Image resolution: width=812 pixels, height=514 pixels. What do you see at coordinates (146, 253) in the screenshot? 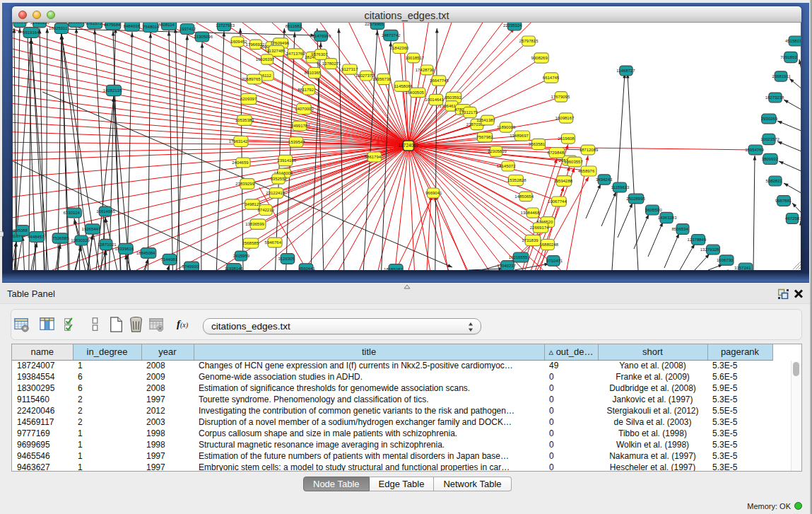
I see `svg-text: 18845084` at bounding box center [146, 253].